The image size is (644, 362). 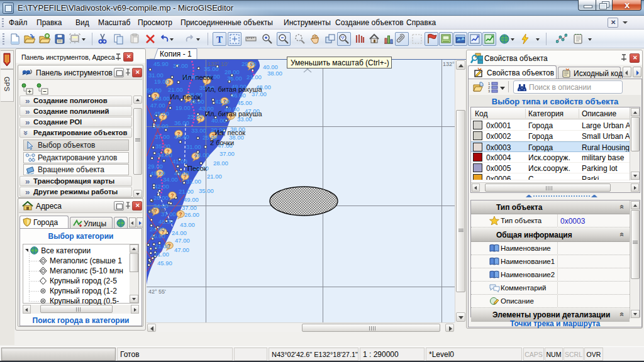 I want to click on svg-text: 2 бочки, so click(x=222, y=143).